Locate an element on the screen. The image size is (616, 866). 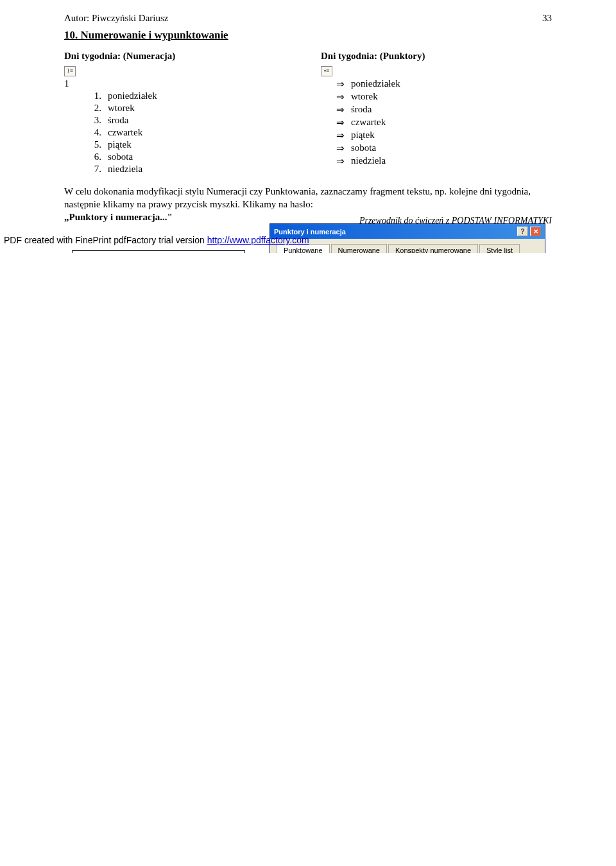
numbering-icon: 1≡ is located at coordinates (70, 71).